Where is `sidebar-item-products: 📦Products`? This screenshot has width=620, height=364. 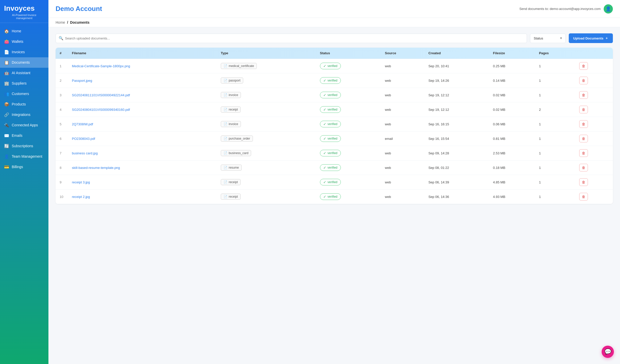
sidebar-item-products: 📦Products is located at coordinates (24, 104).